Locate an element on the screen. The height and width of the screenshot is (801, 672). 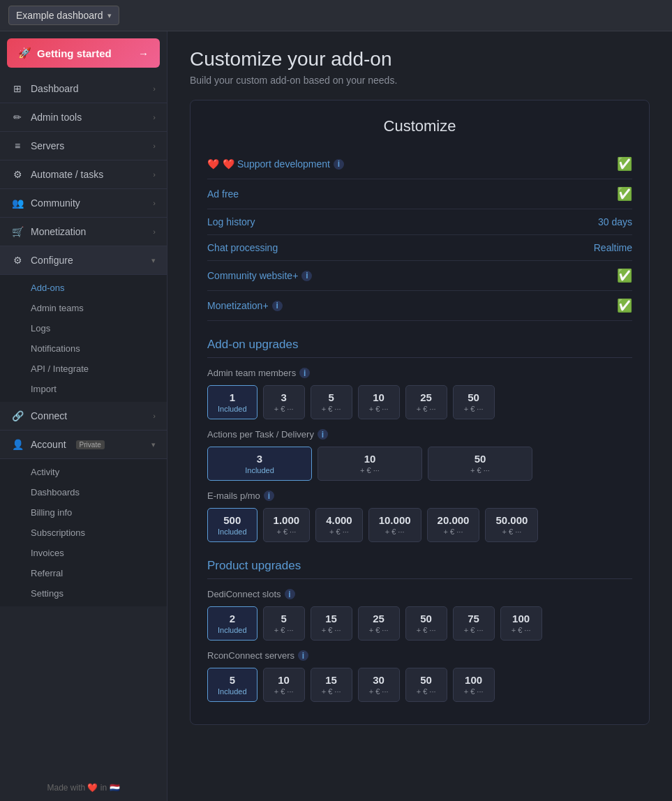
page-subtitle: Build your custom add-on based on your n… is located at coordinates (420, 80).